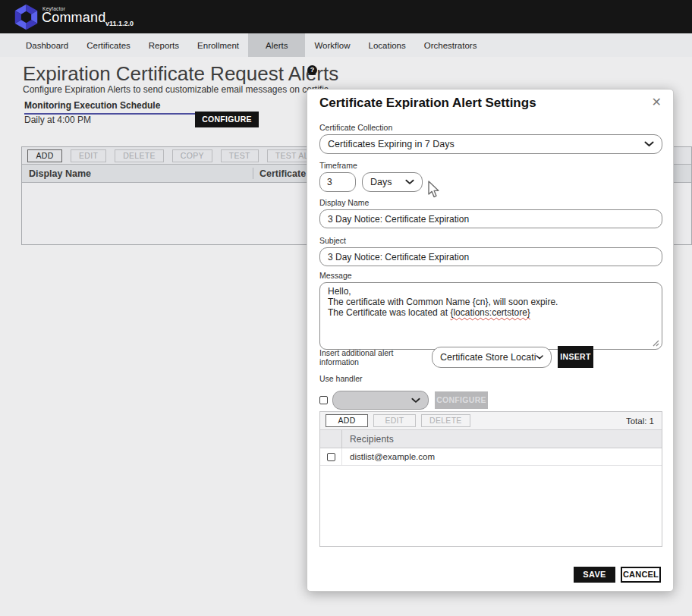 Image resolution: width=692 pixels, height=616 pixels. What do you see at coordinates (181, 74) in the screenshot?
I see `page-title: Expiration Certificate Request Alerts` at bounding box center [181, 74].